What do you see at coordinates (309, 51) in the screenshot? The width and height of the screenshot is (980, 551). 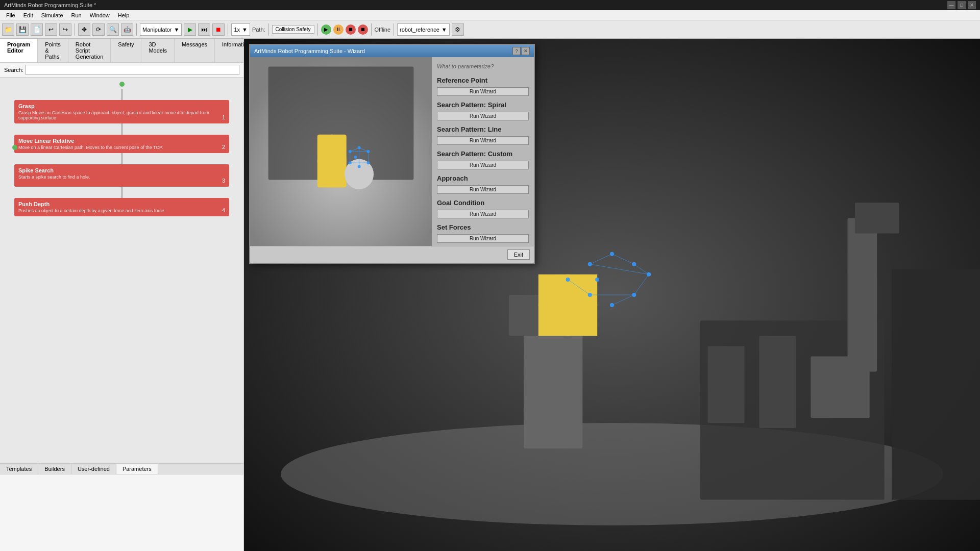 I see `wizard-title: ArtMinds Robot Programming Suite - Wizar…` at bounding box center [309, 51].